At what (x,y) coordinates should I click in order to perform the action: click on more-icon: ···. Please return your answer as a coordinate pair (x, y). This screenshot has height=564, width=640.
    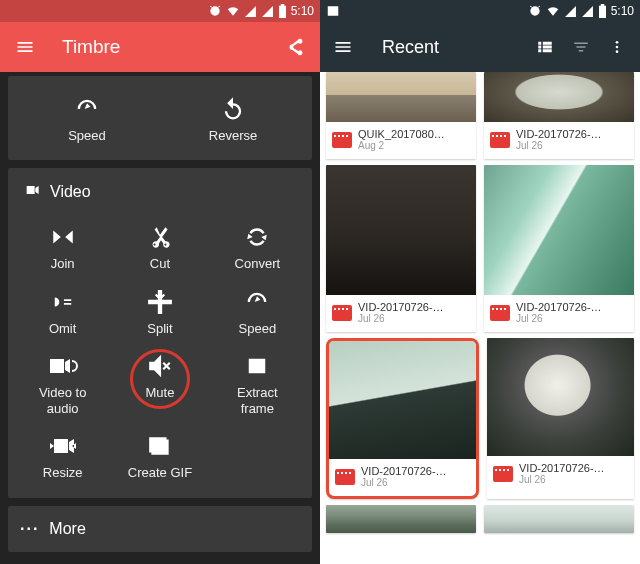
    Looking at the image, I should click on (30, 529).